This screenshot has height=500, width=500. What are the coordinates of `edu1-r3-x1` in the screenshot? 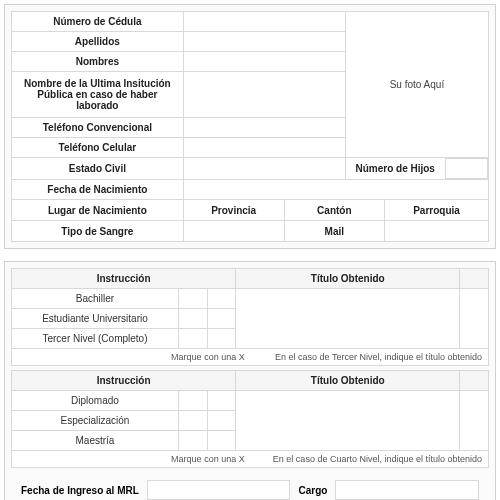 It's located at (192, 339).